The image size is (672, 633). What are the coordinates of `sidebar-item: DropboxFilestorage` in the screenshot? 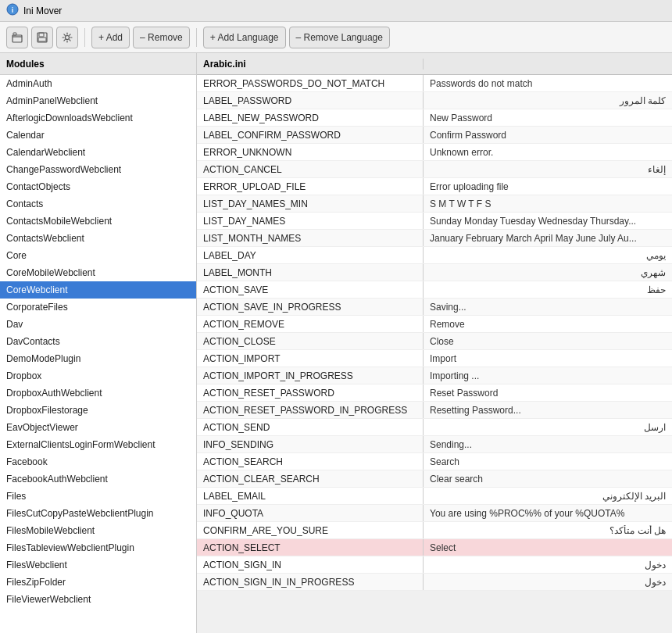 It's located at (98, 410).